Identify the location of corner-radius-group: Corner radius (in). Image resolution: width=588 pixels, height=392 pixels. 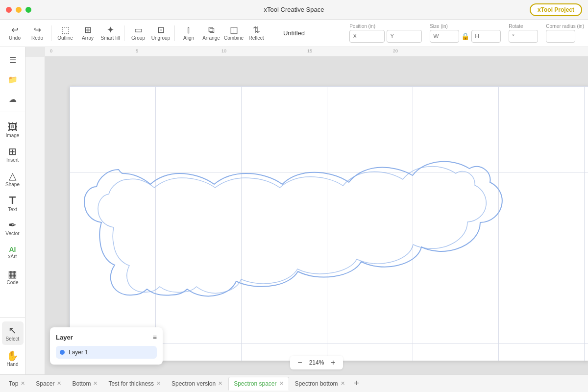
(565, 33).